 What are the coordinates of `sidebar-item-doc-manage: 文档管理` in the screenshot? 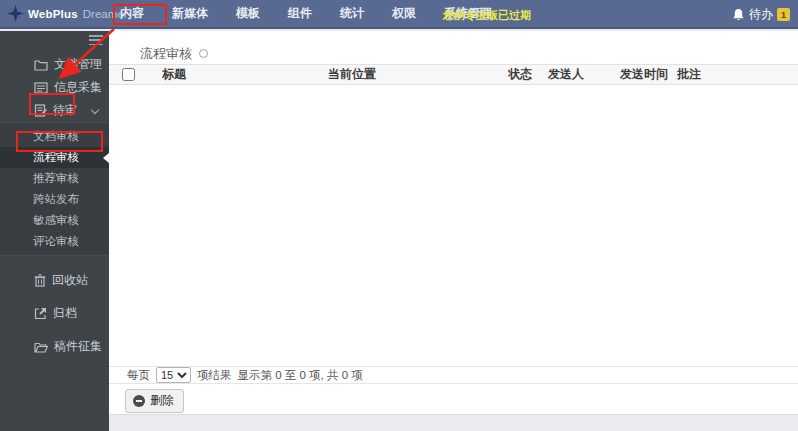 It's located at (54, 64).